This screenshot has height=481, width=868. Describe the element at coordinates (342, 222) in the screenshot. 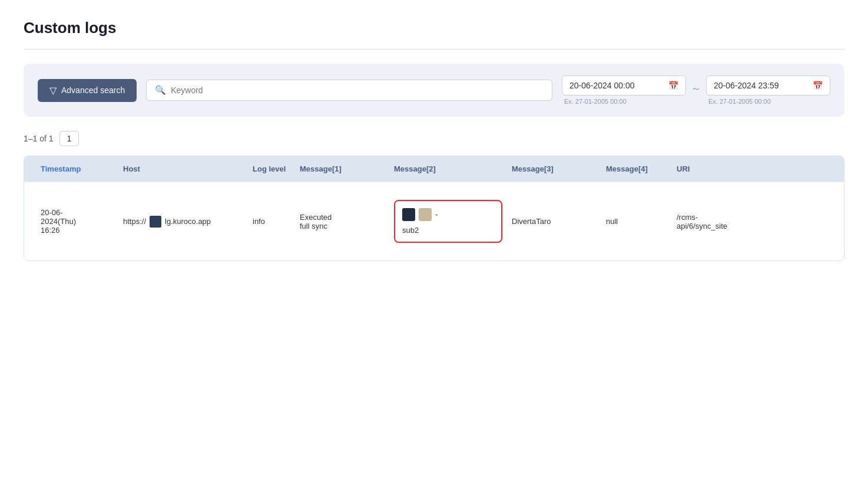

I see `td-message1: Executedfull sync` at that location.